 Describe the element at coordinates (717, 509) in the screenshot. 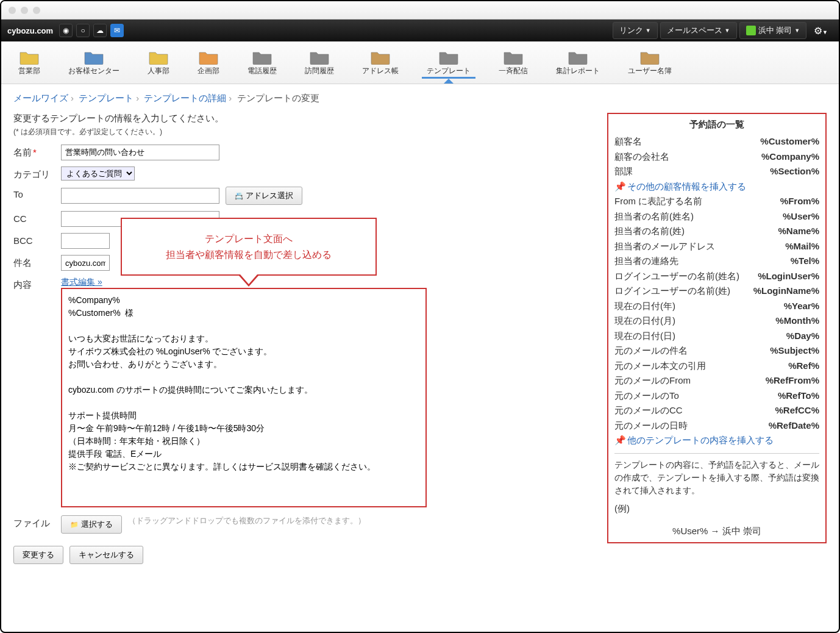

I see `example-label: (例)` at that location.